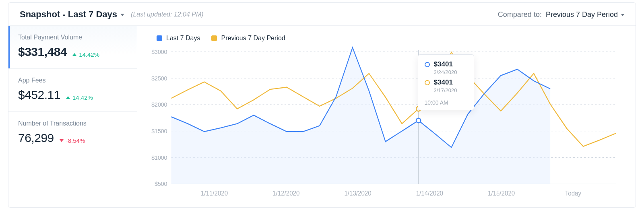 Image resolution: width=644 pixels, height=210 pixels. I want to click on compared-to-dropdown: Previous 7 Day Period, so click(585, 14).